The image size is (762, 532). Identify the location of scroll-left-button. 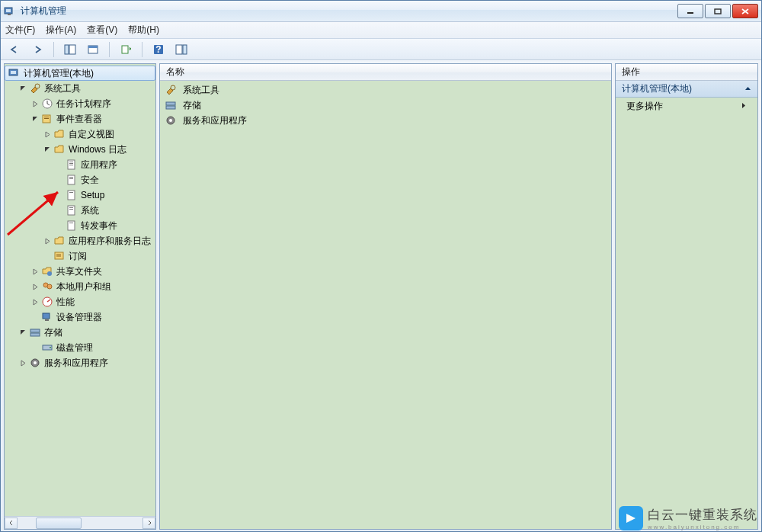
(11, 523).